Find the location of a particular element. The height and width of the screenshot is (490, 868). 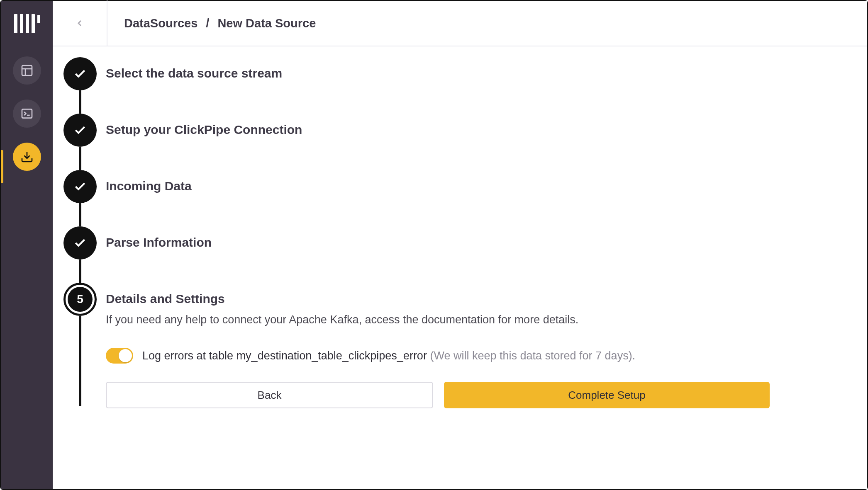

sidebar-item-layout is located at coordinates (27, 70).